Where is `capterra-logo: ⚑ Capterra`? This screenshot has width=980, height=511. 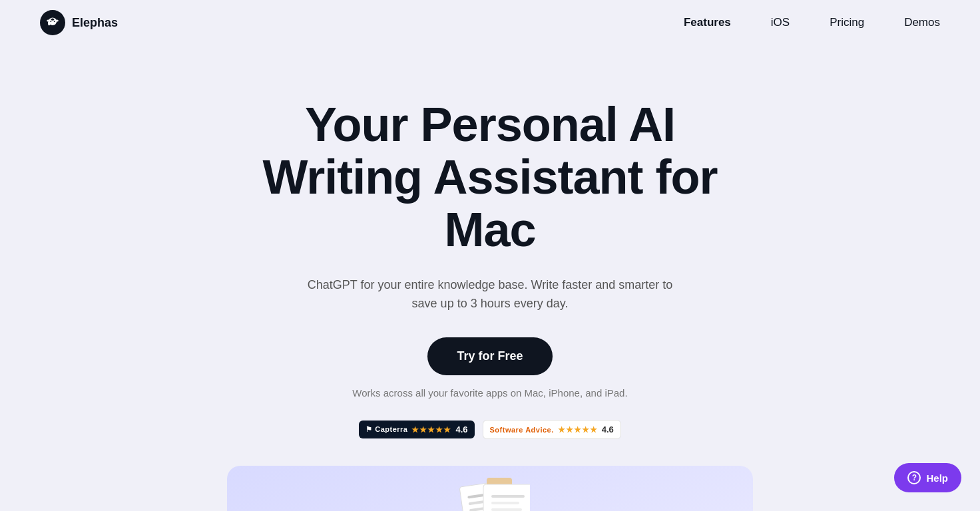 capterra-logo: ⚑ Capterra is located at coordinates (386, 430).